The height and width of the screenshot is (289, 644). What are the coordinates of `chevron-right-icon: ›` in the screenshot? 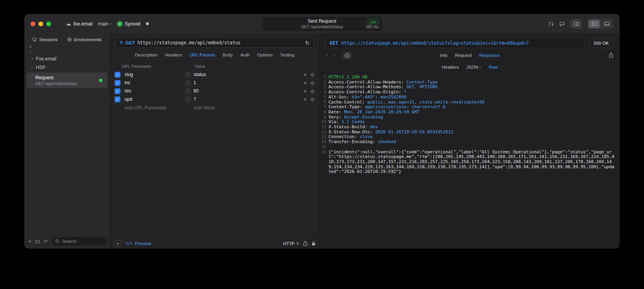 It's located at (32, 59).